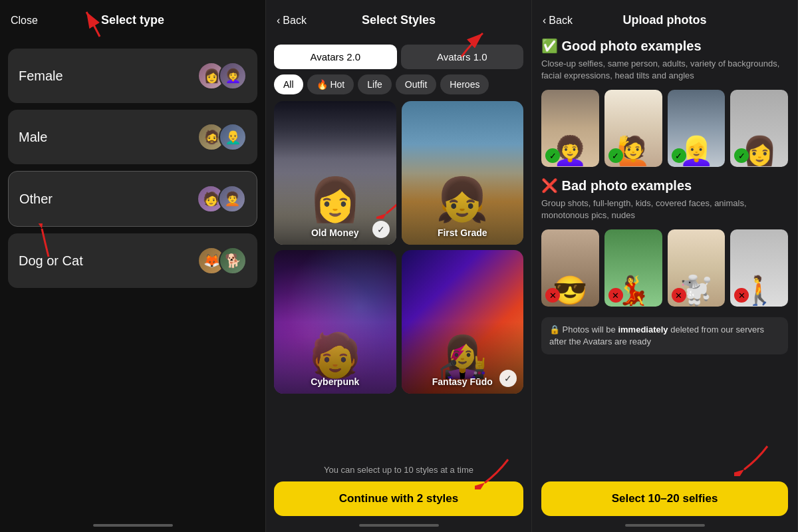 This screenshot has width=798, height=532. What do you see at coordinates (463, 322) in the screenshot?
I see `style-card-fantasy: 👩‍🎤 Fantasy Fūdo ✓` at bounding box center [463, 322].